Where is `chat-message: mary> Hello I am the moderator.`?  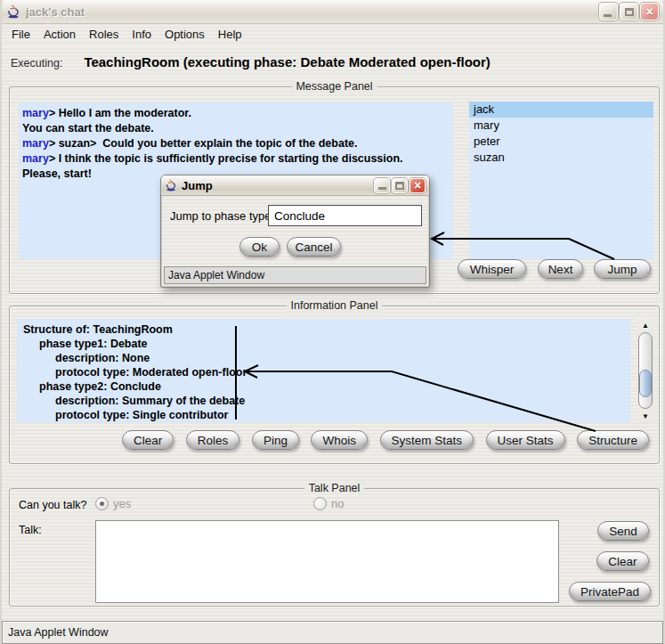 chat-message: mary> Hello I am the moderator. is located at coordinates (236, 114).